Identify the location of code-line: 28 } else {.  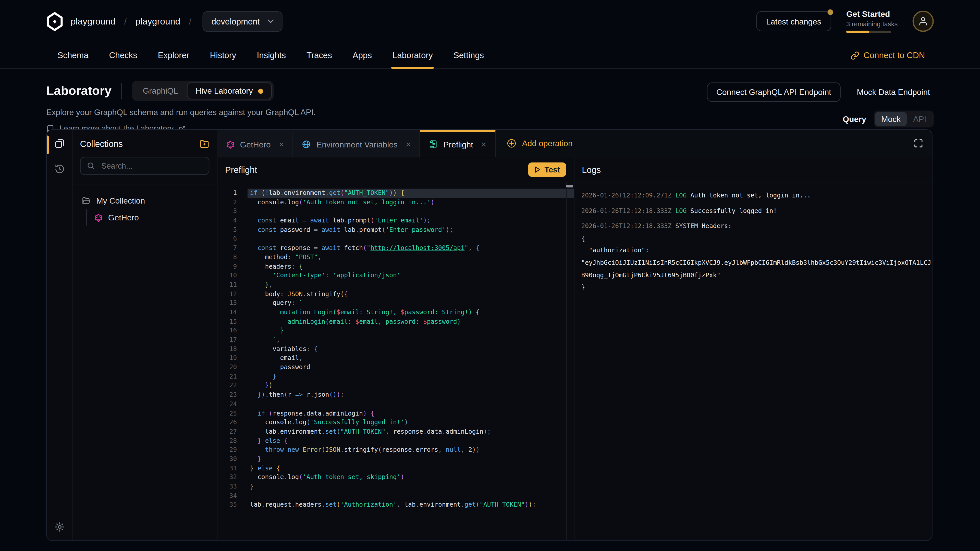
(396, 441).